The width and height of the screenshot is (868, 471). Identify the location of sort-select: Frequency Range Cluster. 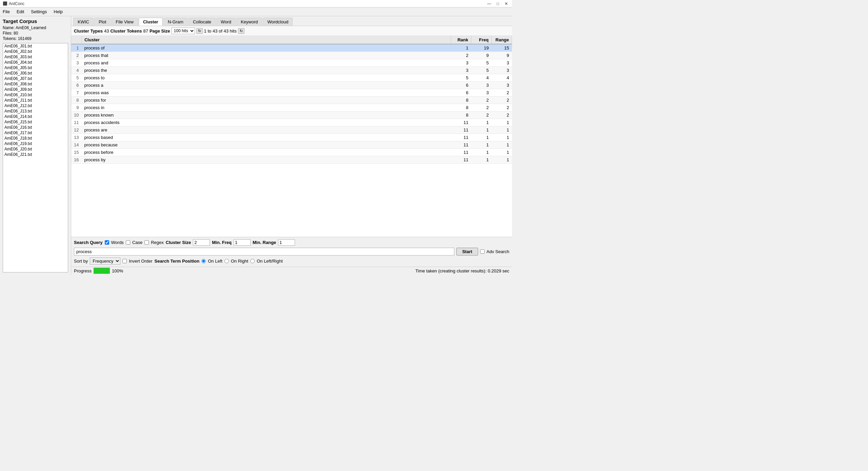
(105, 261).